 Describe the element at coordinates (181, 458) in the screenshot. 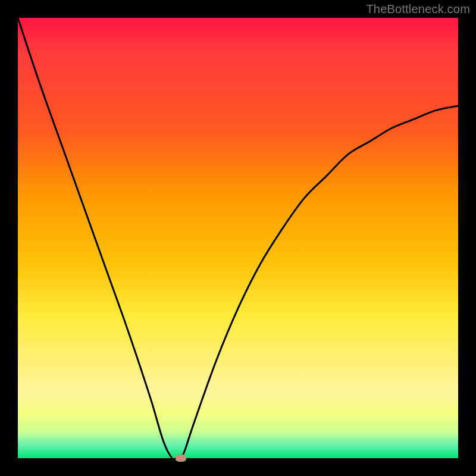

I see `optimum-marker` at that location.